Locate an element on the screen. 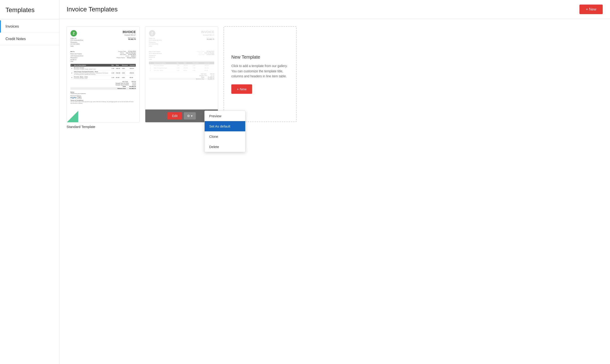 This screenshot has width=610, height=364. invoice-table: # Item & Description Qty Rate Discount A… is located at coordinates (103, 72).